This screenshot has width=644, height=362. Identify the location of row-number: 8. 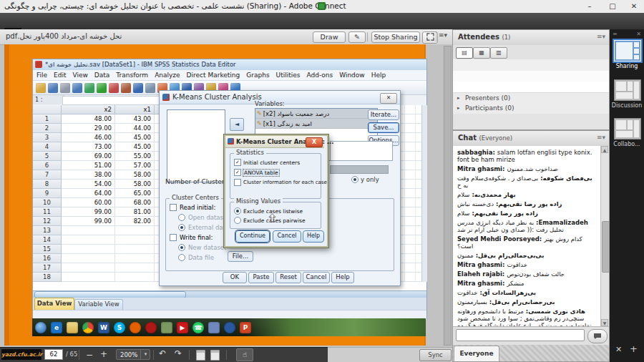
(47, 185).